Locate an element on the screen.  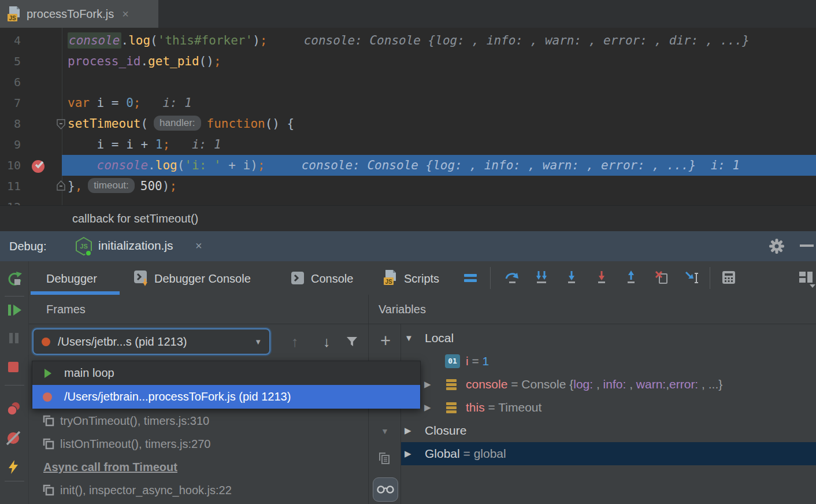
force-step-over-icon is located at coordinates (602, 277).